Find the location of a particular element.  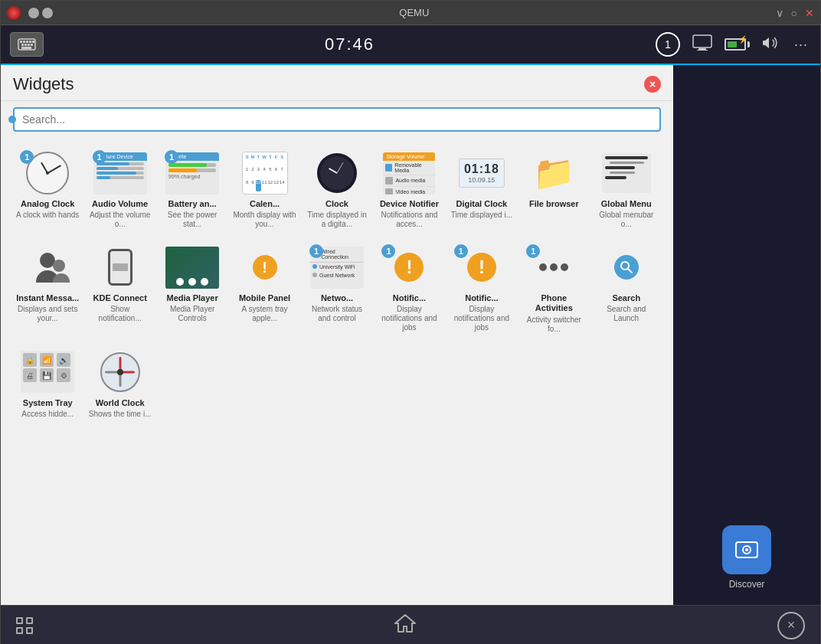

taskbar-time: 07:46 is located at coordinates (349, 44).